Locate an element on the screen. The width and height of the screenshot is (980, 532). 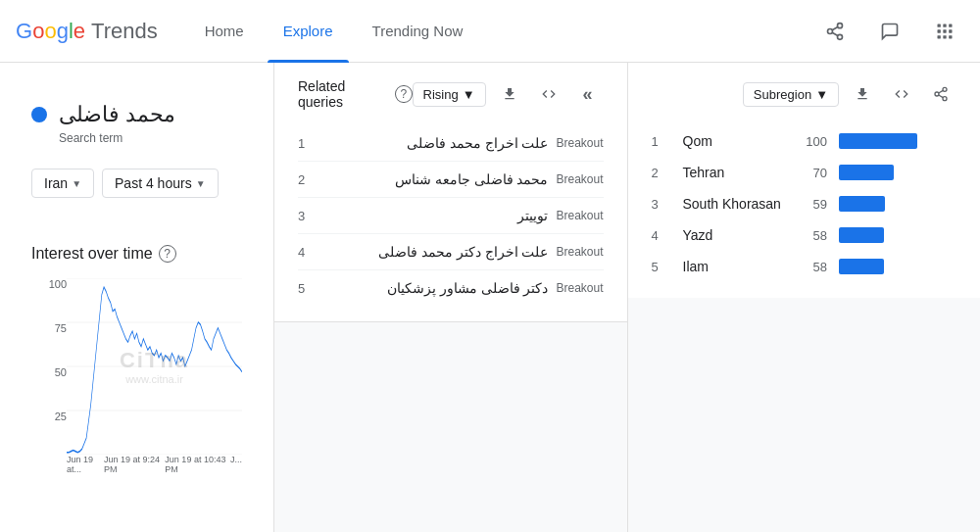
query-row: 2 محمد فاضلی جامعه شناس Breakout is located at coordinates (451, 180).